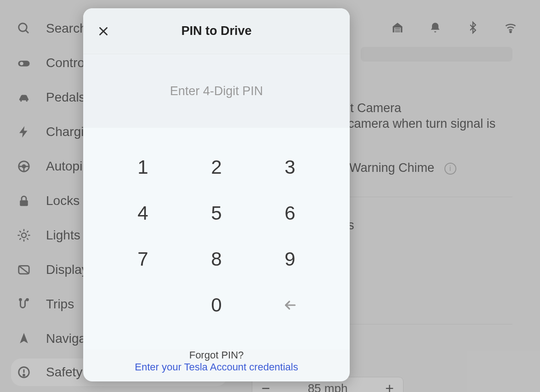  Describe the element at coordinates (103, 31) in the screenshot. I see `close-button` at that location.